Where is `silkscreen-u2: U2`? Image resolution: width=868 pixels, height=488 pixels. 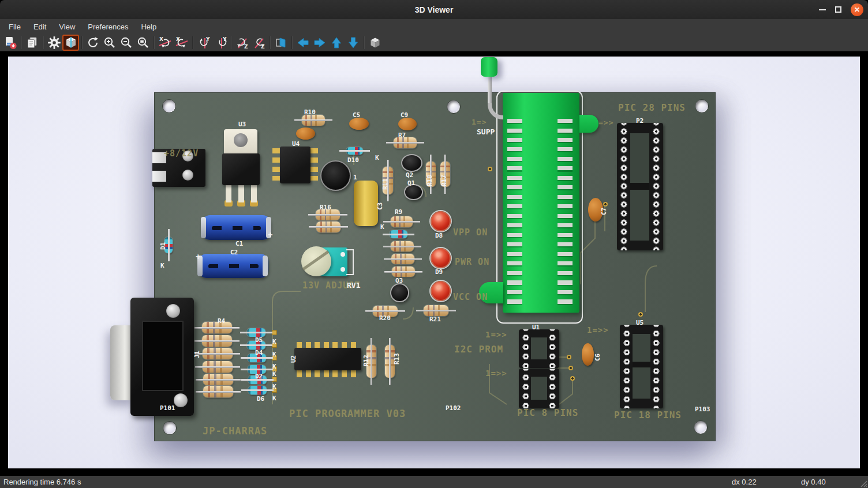 silkscreen-u2: U2 is located at coordinates (293, 359).